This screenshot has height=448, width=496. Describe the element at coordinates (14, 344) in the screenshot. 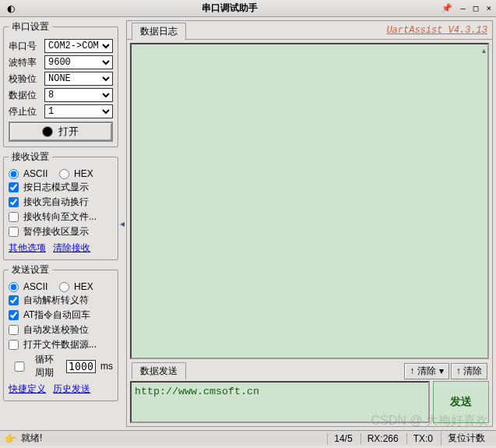

I see `send-openfile-check` at that location.